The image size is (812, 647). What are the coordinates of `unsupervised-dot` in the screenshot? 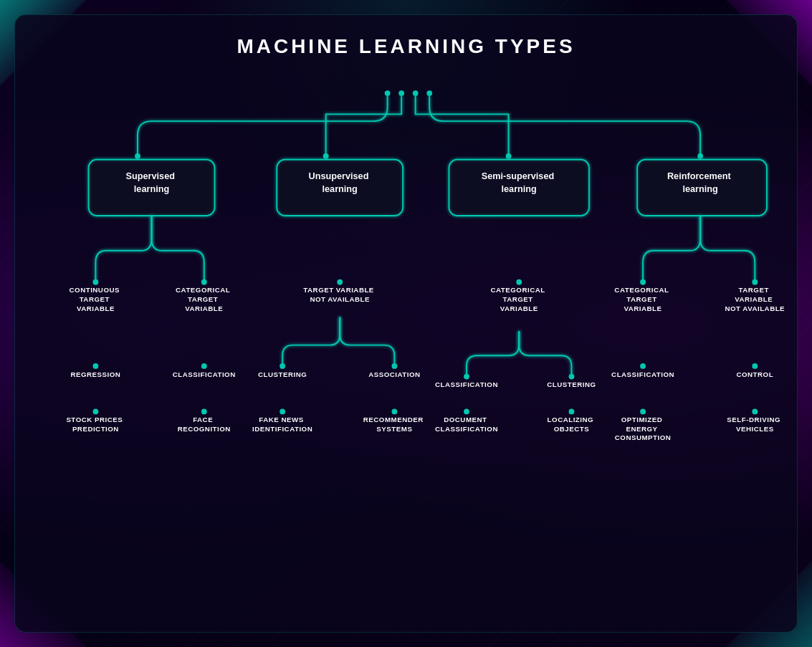 It's located at (326, 156).